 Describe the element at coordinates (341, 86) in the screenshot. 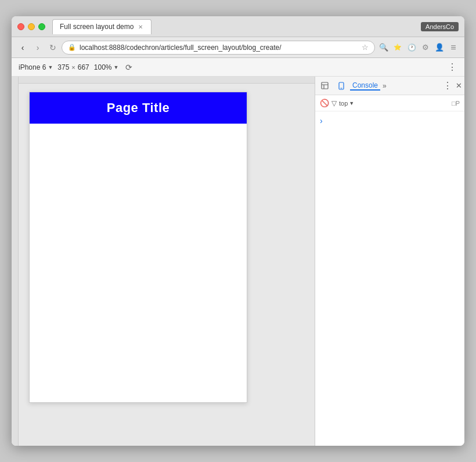

I see `devtools-mobile-icon` at that location.